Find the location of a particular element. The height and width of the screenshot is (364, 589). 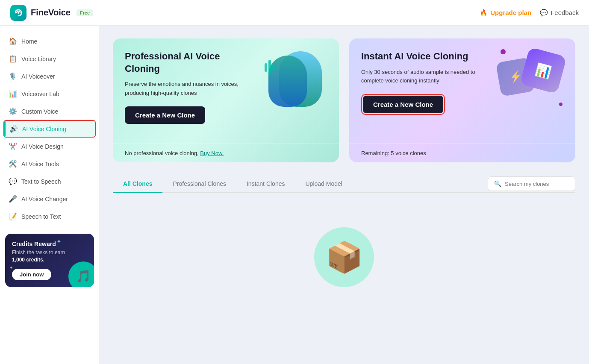

speech-to-text-icon: 📝 is located at coordinates (13, 216).